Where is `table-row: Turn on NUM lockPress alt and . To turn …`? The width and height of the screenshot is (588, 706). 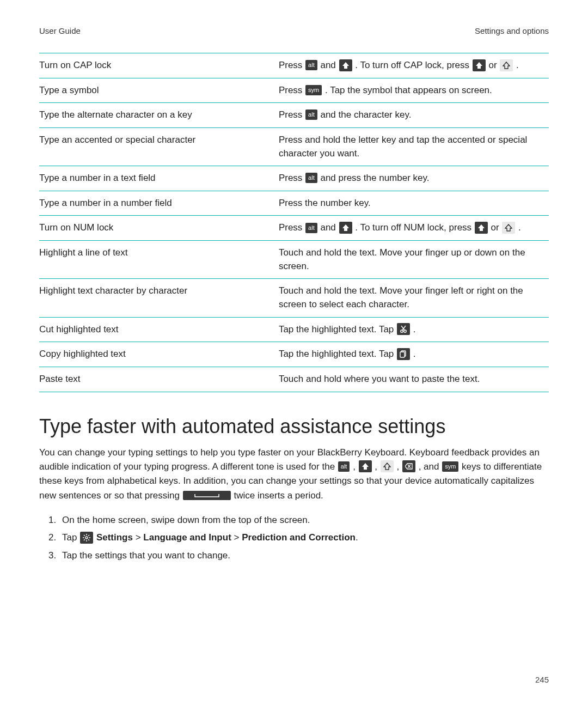
table-row: Turn on NUM lockPress alt and . To turn … is located at coordinates (294, 228).